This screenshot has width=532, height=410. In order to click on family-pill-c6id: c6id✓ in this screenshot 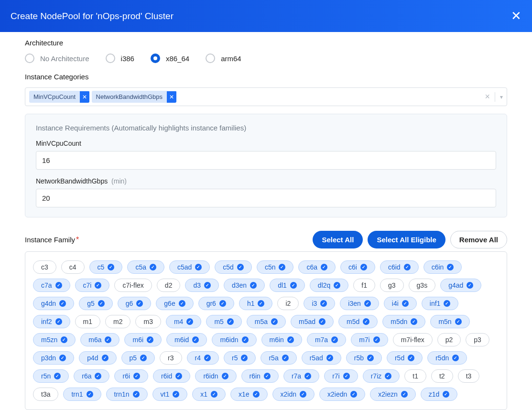, I will do `click(400, 267)`.